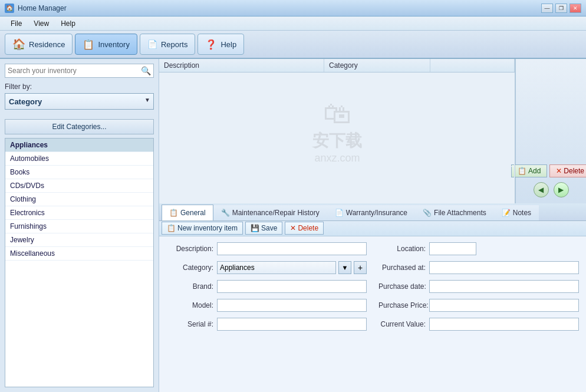  What do you see at coordinates (79, 172) in the screenshot?
I see `category-item-books: Books` at bounding box center [79, 172].